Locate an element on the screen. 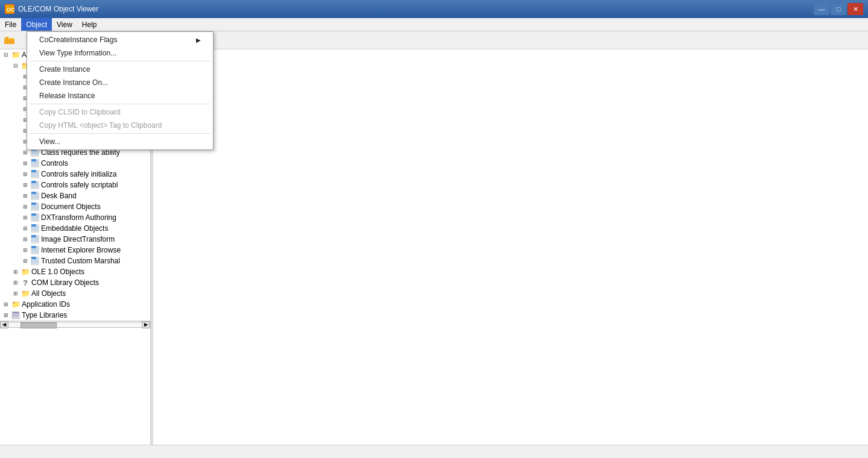  app-icon: OC is located at coordinates (10, 9).